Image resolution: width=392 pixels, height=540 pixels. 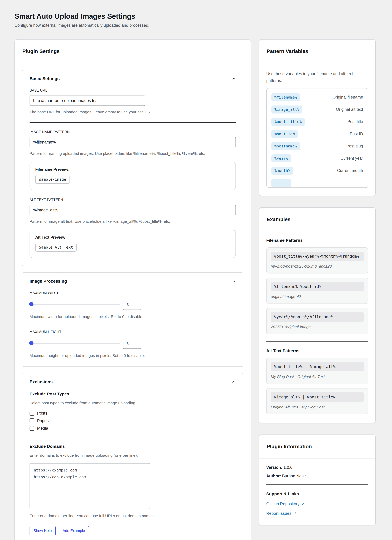 What do you see at coordinates (317, 397) in the screenshot?
I see `example-pattern: %image_alt% | %post_title%` at bounding box center [317, 397].